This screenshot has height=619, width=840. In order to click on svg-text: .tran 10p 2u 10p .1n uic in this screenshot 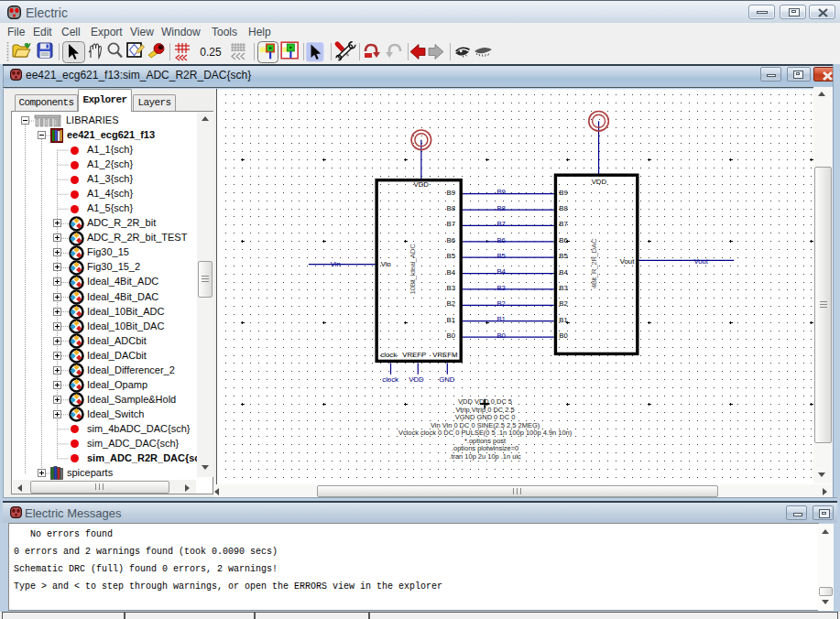, I will do `click(485, 456)`.